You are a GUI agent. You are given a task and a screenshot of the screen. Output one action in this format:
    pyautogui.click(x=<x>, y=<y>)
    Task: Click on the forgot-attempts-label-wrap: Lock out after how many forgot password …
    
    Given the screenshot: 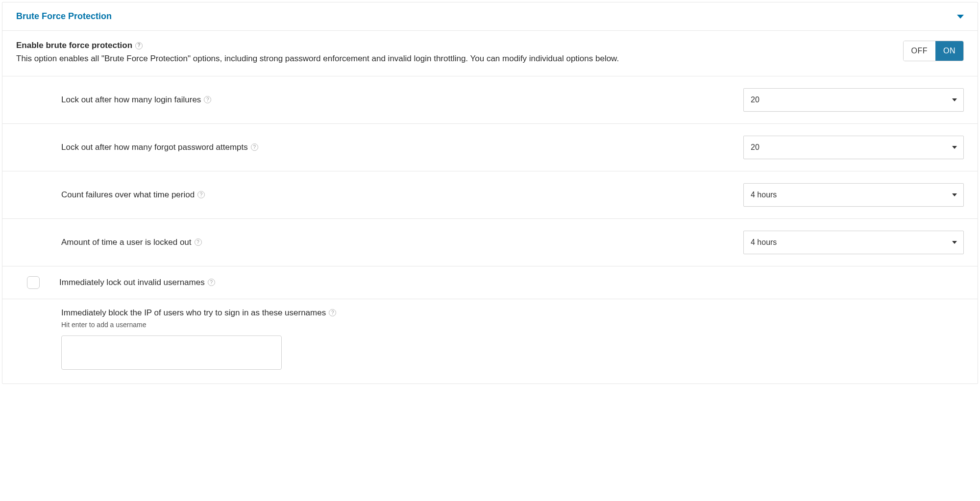 What is the action you would take?
    pyautogui.click(x=397, y=147)
    